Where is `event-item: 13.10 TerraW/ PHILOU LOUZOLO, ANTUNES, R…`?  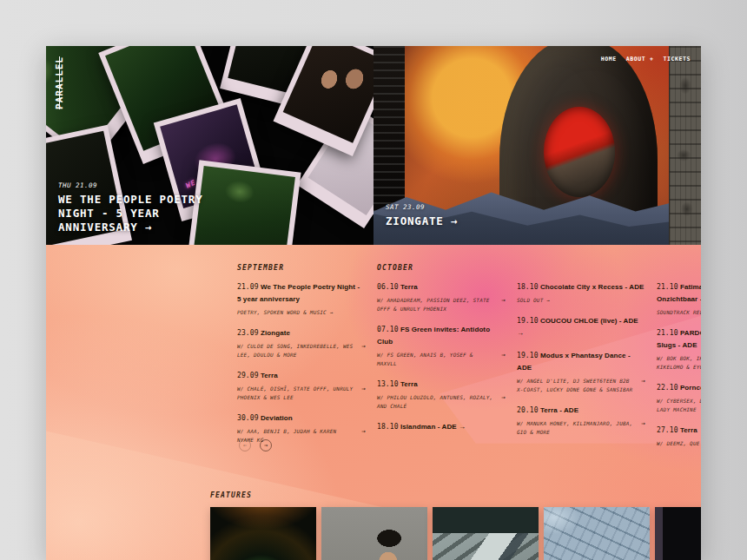
event-item: 13.10 TerraW/ PHILOU LOUZOLO, ANTUNES, R… is located at coordinates (441, 394).